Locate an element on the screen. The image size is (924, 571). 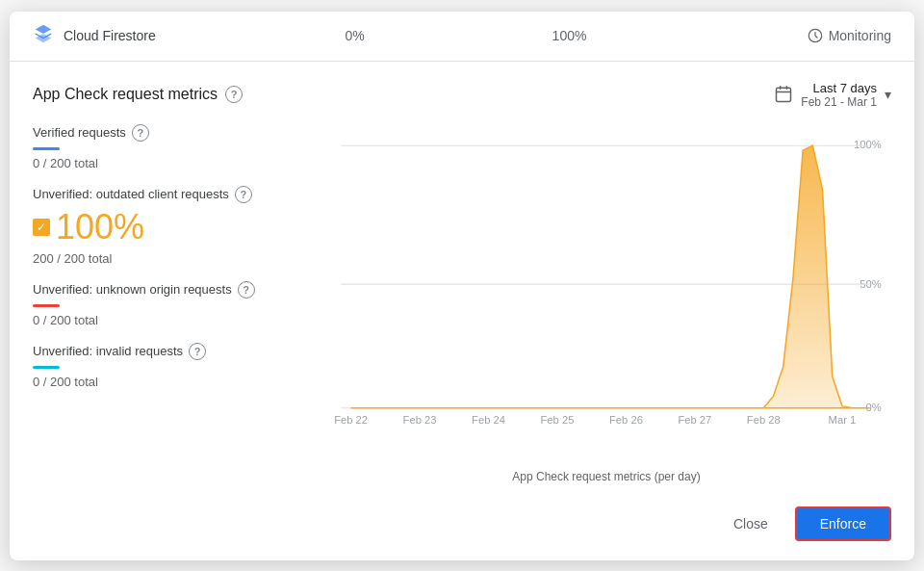
service-info: Cloud Firestore is located at coordinates (141, 37).